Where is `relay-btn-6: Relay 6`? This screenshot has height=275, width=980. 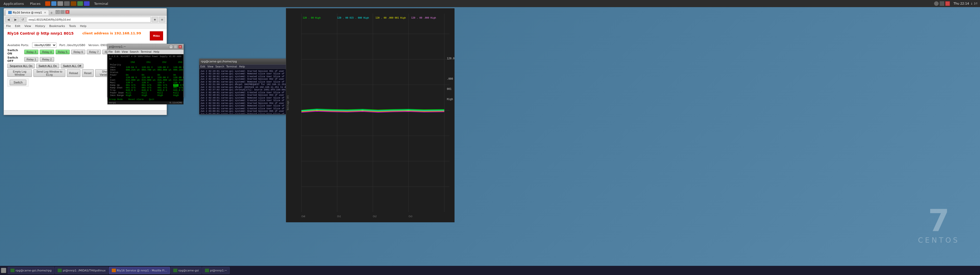 relay-btn-6: Relay 6 is located at coordinates (78, 52).